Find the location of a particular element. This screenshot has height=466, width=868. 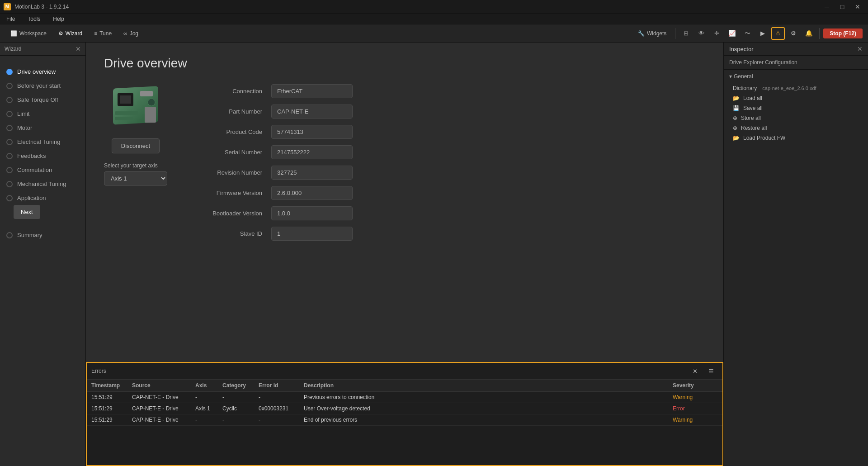

maximize-button: □ is located at coordinates (842, 7).